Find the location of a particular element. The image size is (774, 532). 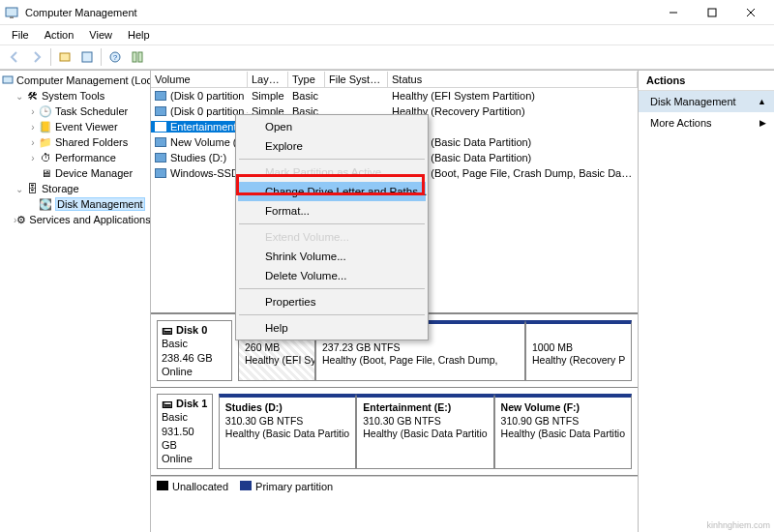

partition: Entertainment (E:) 310.30 GB NTFS Health… is located at coordinates (425, 431).